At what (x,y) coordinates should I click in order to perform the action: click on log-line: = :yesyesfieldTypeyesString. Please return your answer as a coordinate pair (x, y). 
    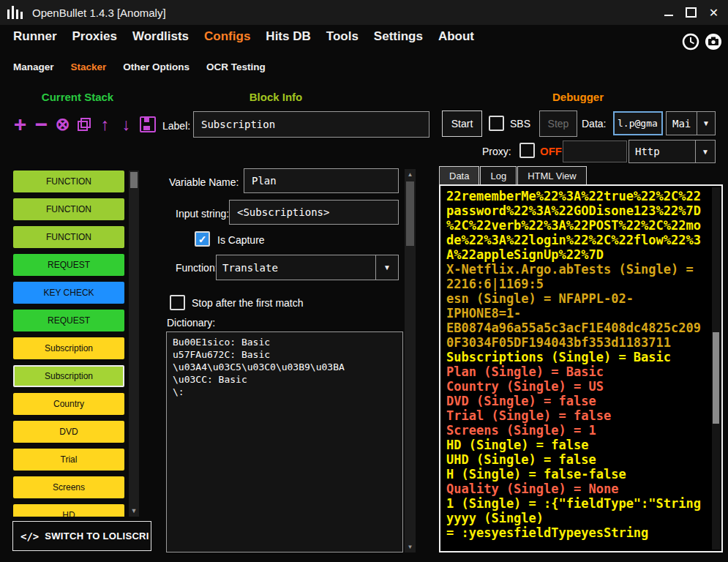
    Looking at the image, I should click on (575, 533).